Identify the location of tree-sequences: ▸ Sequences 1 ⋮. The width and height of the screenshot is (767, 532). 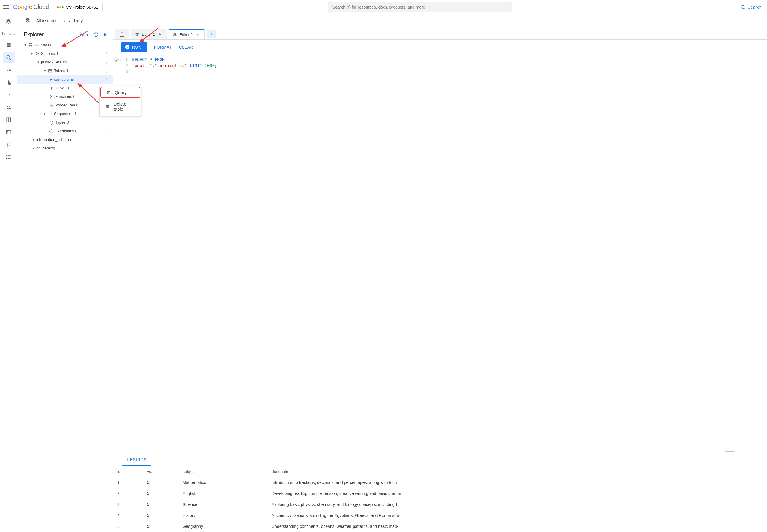
(65, 114).